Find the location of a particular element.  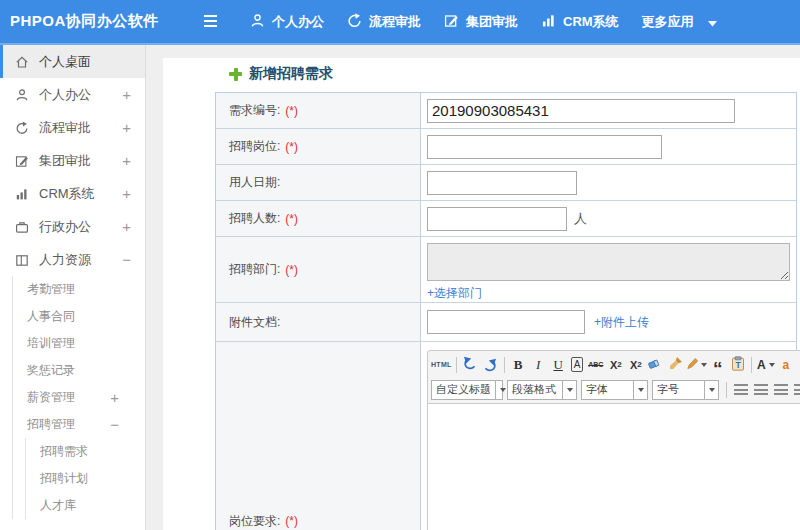

hire-date-input is located at coordinates (502, 183).